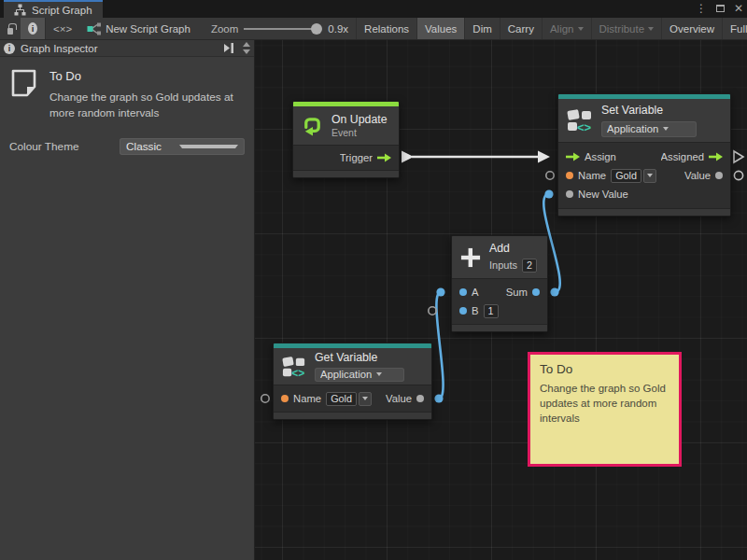 This screenshot has height=560, width=747. What do you see at coordinates (701, 8) in the screenshot?
I see `window-menu-icon: ⋮` at bounding box center [701, 8].